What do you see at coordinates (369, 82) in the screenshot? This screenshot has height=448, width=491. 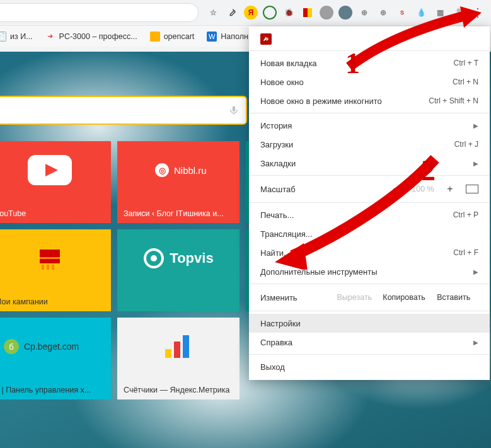 I see `menu-new-window: Новое окно Ctrl + N` at bounding box center [369, 82].